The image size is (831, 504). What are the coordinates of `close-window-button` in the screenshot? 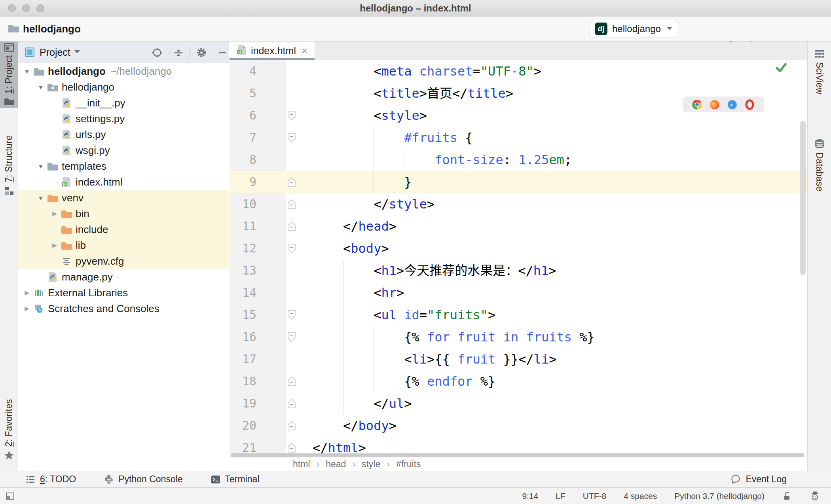 It's located at (12, 8).